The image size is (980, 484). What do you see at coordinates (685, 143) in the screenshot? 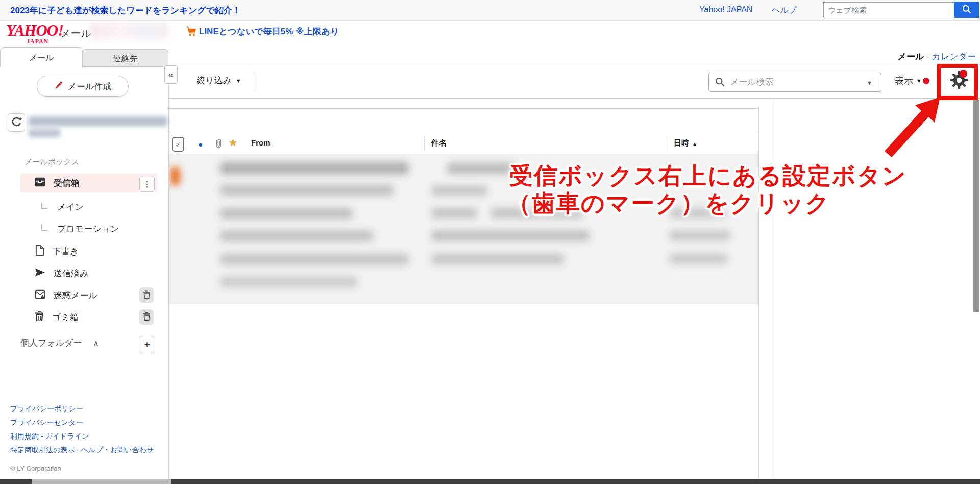
I see `column-header-date: 日時▲` at bounding box center [685, 143].